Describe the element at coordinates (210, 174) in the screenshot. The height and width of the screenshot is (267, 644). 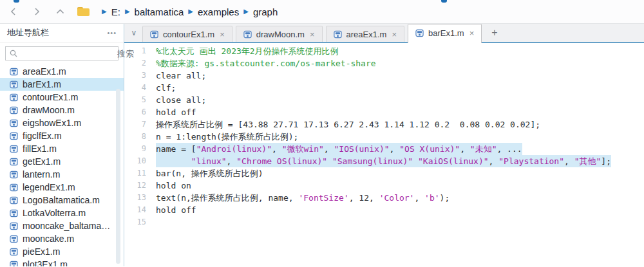
I see `code-text: bar(n, 操作系统所占比例)` at that location.